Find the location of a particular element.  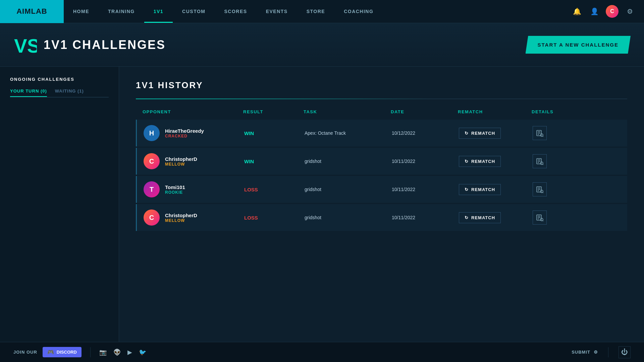

page-title: 1V1 CHALLENGES is located at coordinates (105, 45).